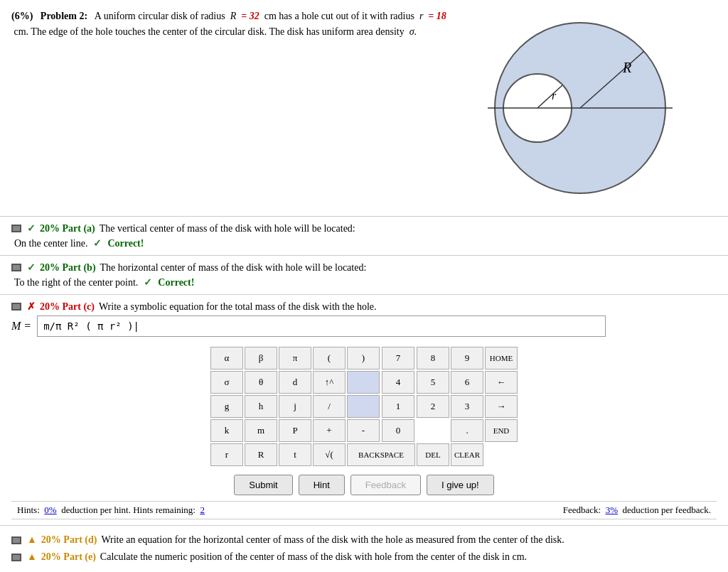 This screenshot has width=728, height=572. What do you see at coordinates (235, 24) in the screenshot?
I see `problem-statement: (6%) Problem 2: A uniform circular disk …` at bounding box center [235, 24].